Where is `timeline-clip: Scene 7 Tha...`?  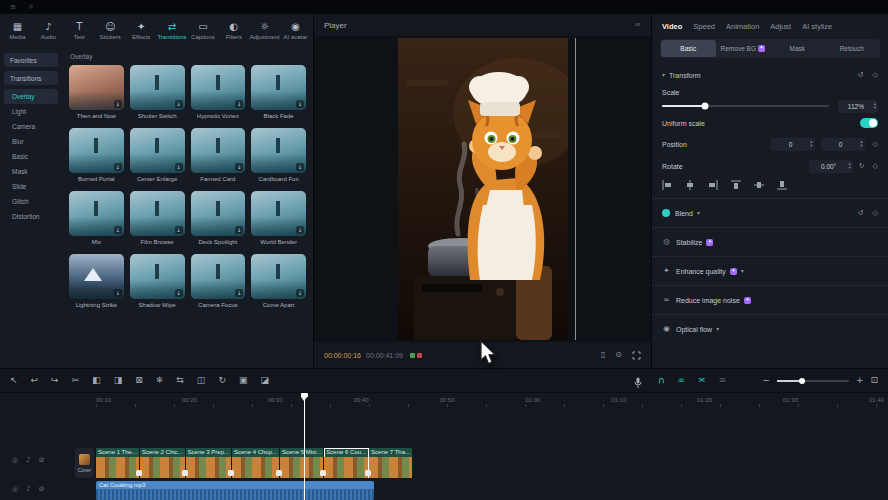 timeline-clip: Scene 7 Tha... is located at coordinates (391, 463).